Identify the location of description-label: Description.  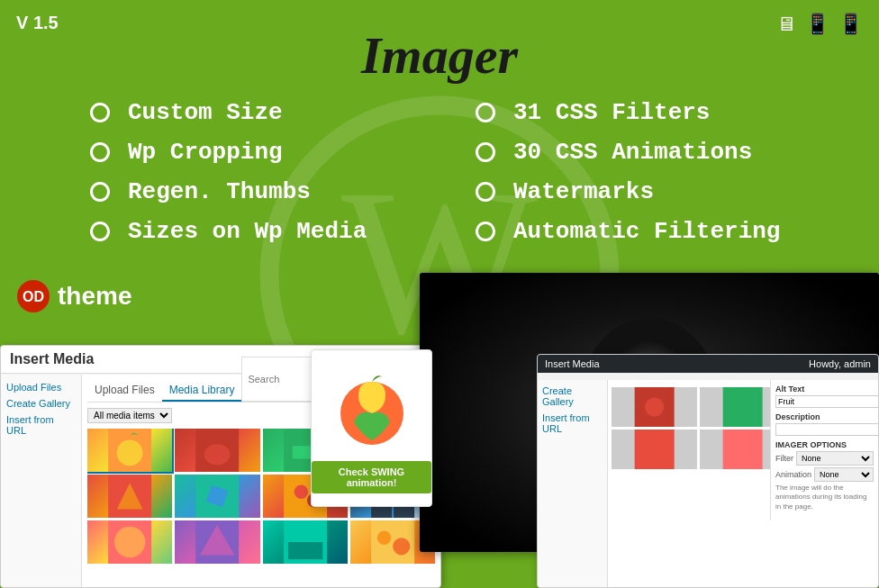
(825, 417).